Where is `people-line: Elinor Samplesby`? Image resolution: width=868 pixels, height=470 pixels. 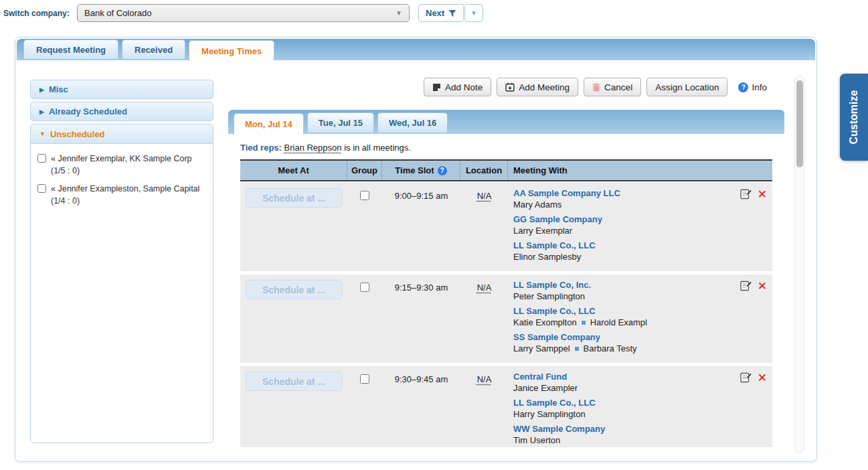 people-line: Elinor Samplesby is located at coordinates (620, 257).